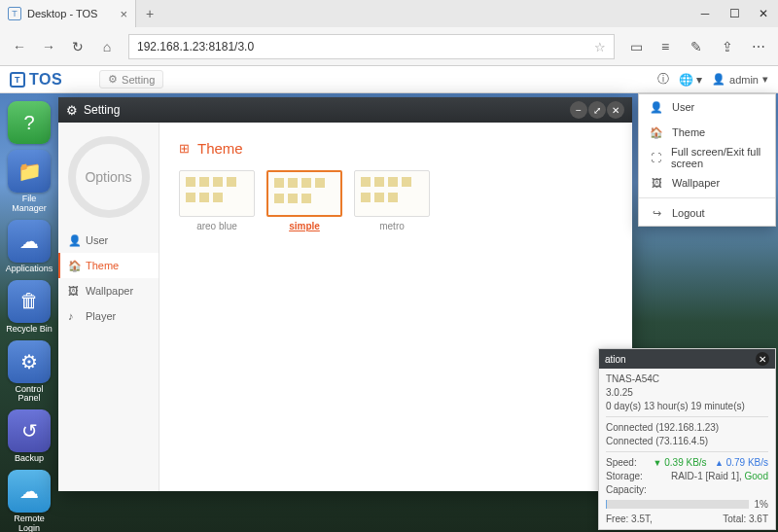 The width and height of the screenshot is (778, 532). What do you see at coordinates (687, 463) in the screenshot?
I see `info-speed-row: Speed: ▼ 0.39 KB/s ▲ 0.79 KB/s` at bounding box center [687, 463].